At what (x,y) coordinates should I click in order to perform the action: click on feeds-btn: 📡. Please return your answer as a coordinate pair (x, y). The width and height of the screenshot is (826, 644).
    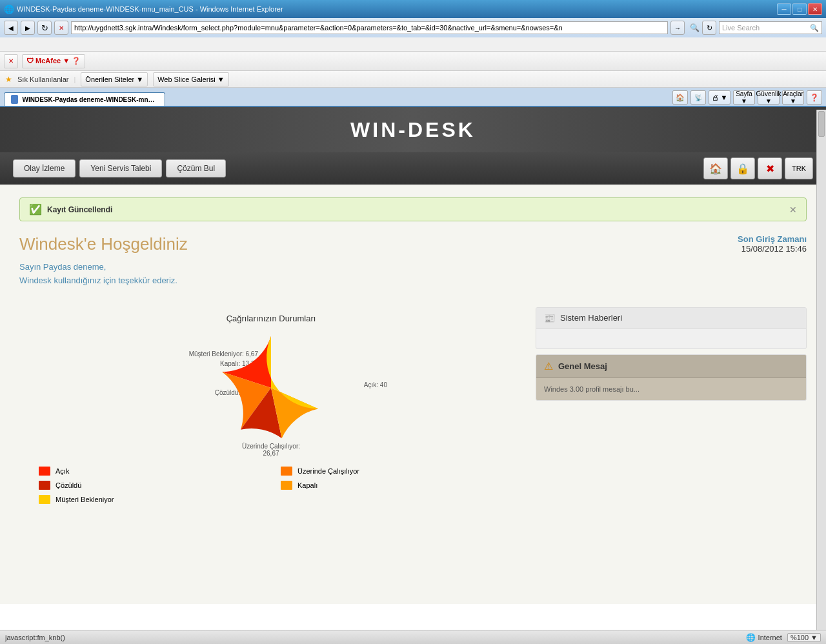
    Looking at the image, I should click on (698, 97).